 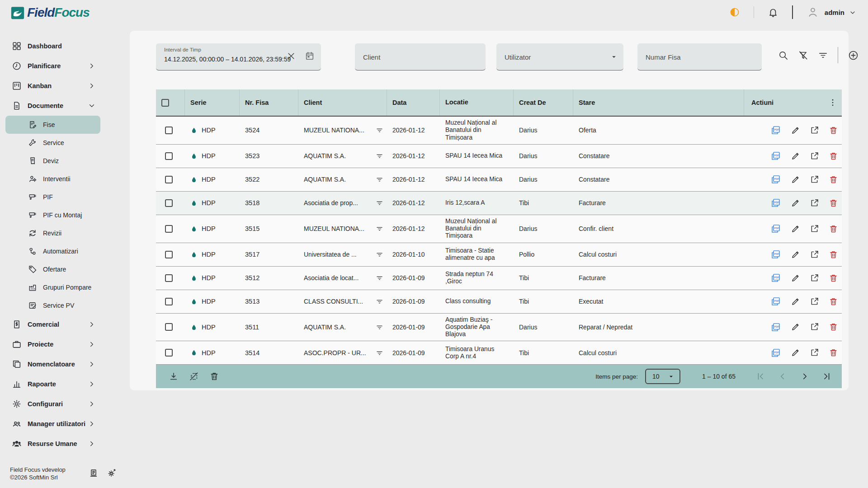 What do you see at coordinates (783, 376) in the screenshot?
I see `prev-page-icon` at bounding box center [783, 376].